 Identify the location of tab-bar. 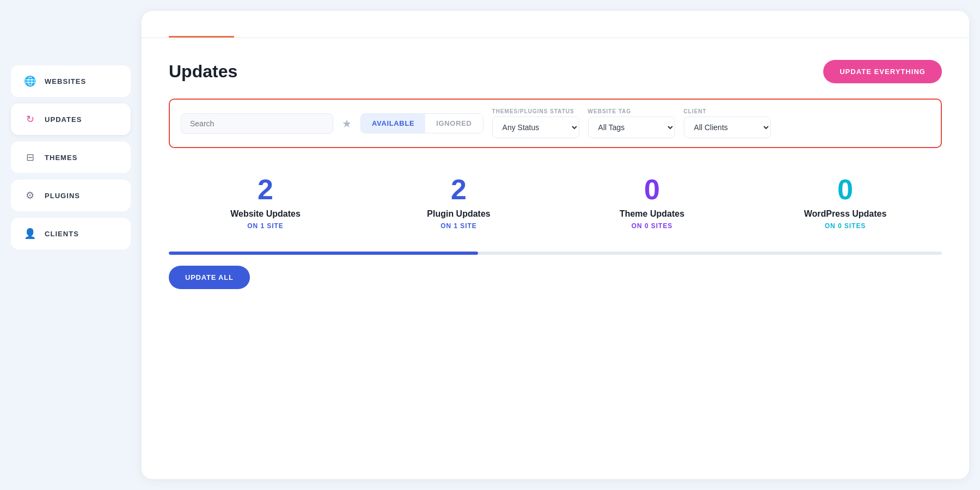
(555, 24).